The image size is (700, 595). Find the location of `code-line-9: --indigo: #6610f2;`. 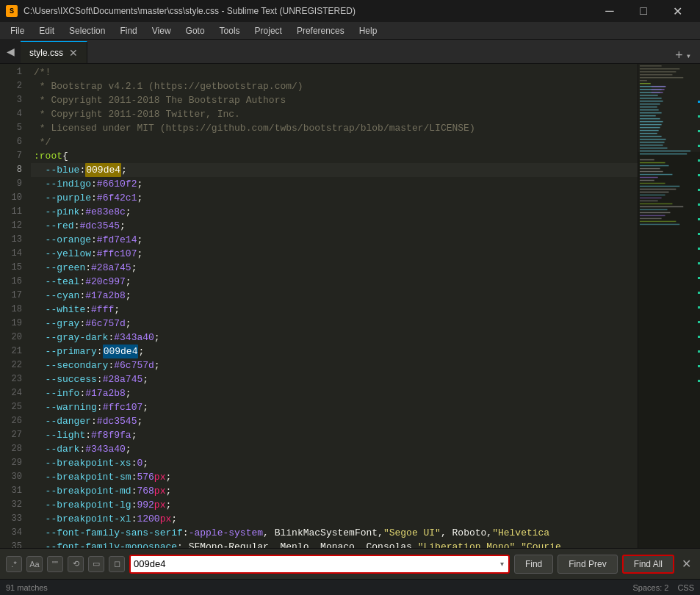

code-line-9: --indigo: #6610f2; is located at coordinates (334, 184).